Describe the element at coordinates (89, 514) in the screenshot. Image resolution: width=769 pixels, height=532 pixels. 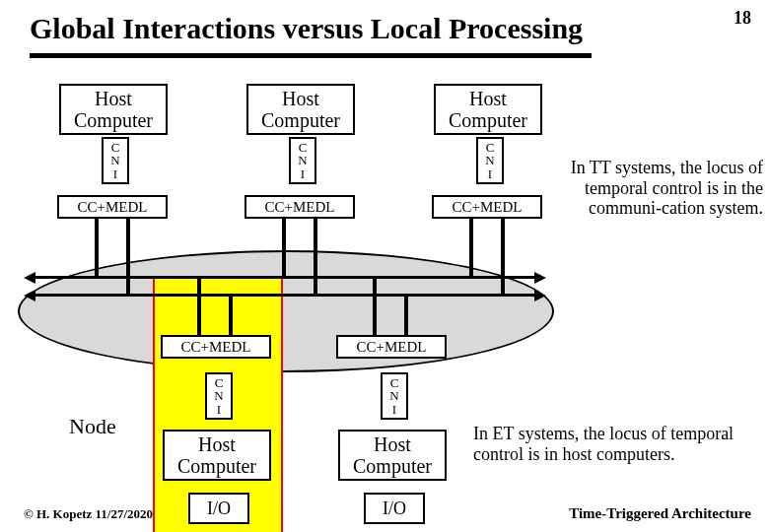
I see `footer-copyright: © H. Kopetz 11/27/2020` at that location.